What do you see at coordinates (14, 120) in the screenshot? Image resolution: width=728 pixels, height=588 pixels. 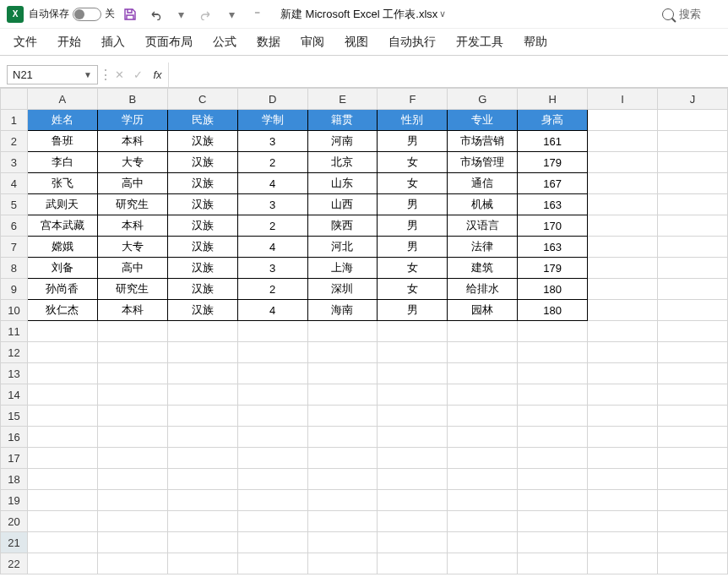 I see `row-header-1: 1` at bounding box center [14, 120].